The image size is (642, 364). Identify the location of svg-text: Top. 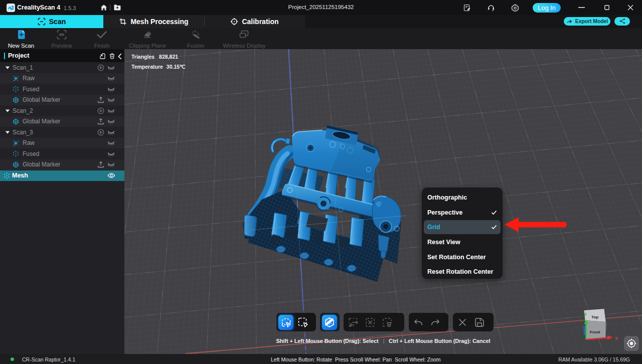
(595, 317).